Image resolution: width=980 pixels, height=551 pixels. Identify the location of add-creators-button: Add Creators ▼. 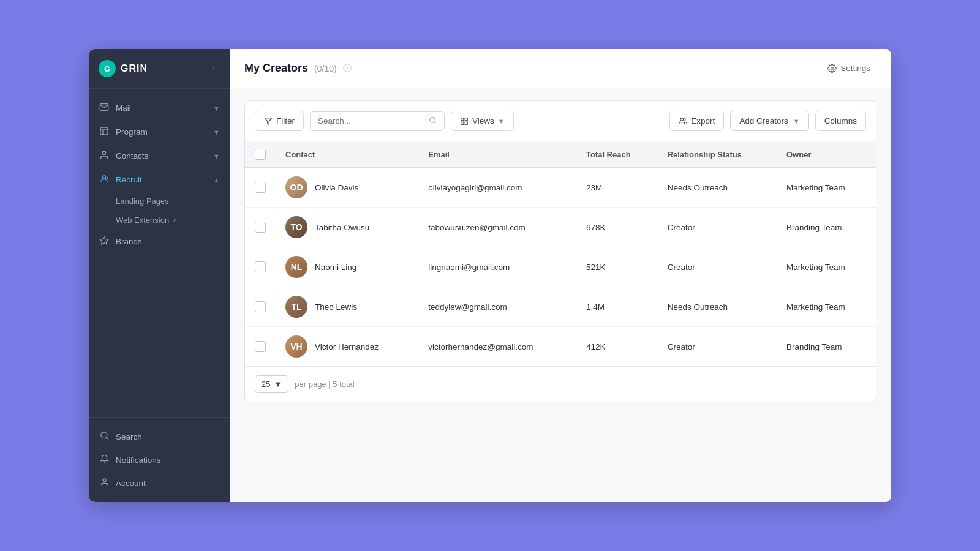
(769, 121).